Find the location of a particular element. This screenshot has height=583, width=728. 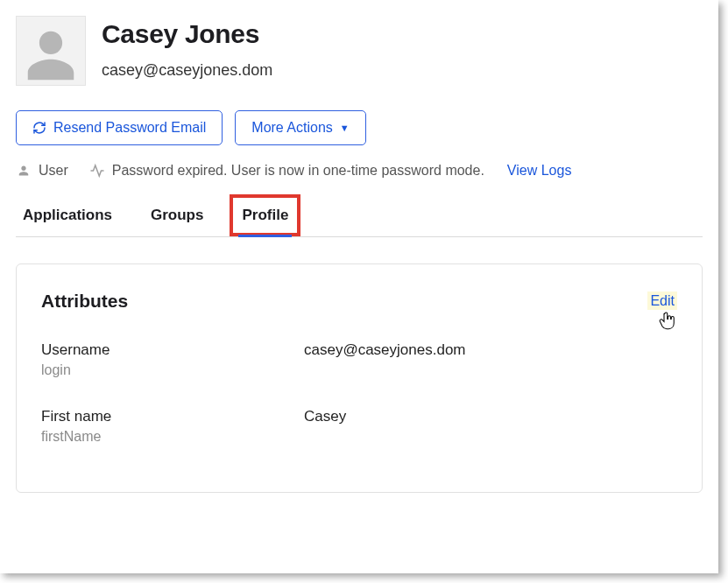

attribute-key: firstName is located at coordinates (173, 437).